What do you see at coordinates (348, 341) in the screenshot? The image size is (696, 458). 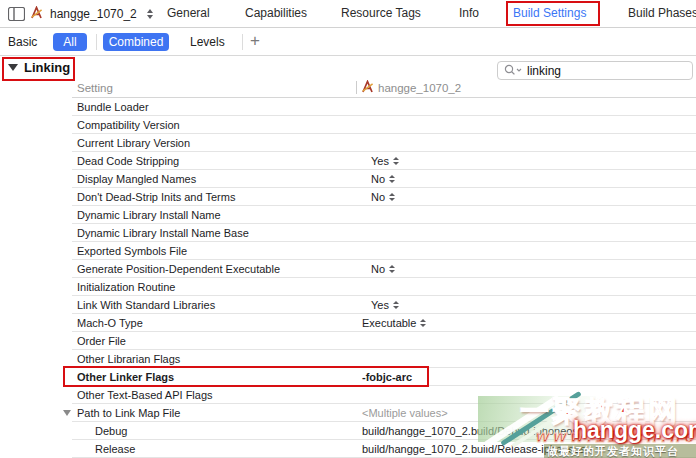 I see `setting-row-order-file: Order File` at bounding box center [348, 341].